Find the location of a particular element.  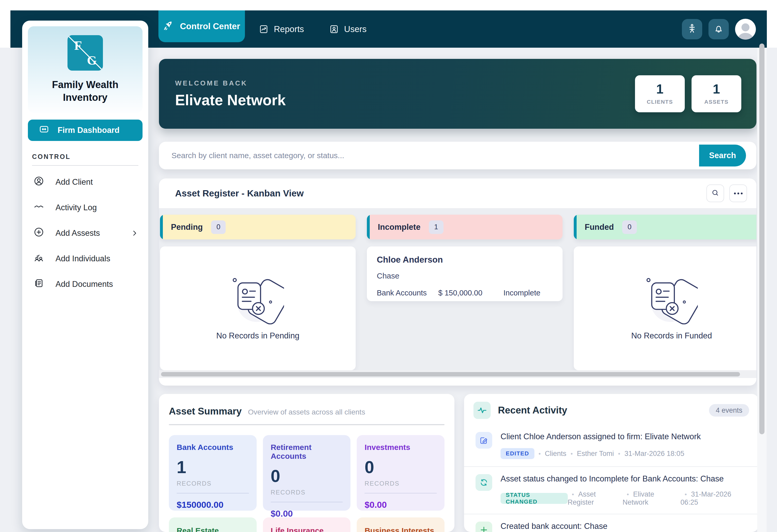

sidebar-item-label: Add Client is located at coordinates (74, 182).